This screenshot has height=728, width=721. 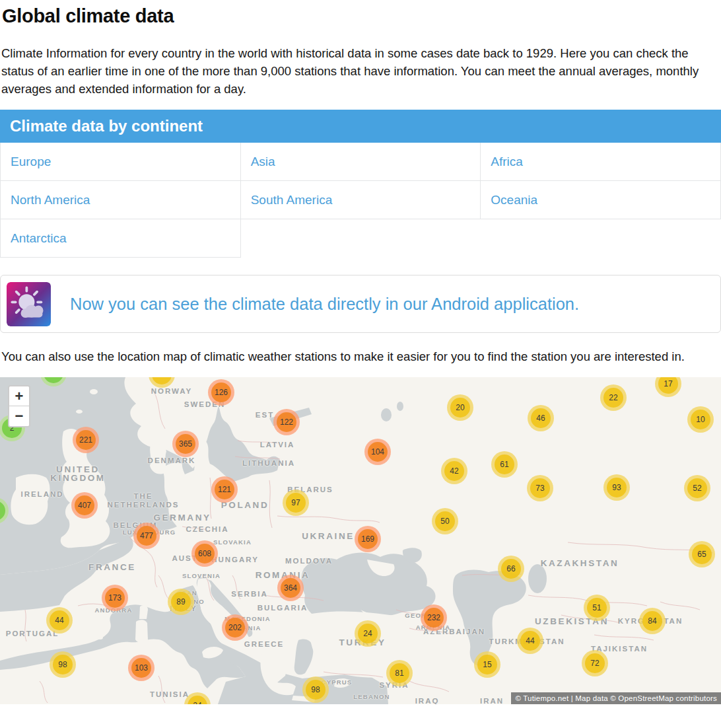 What do you see at coordinates (121, 238) in the screenshot?
I see `continent-link-antarctica: Antarctica` at bounding box center [121, 238].